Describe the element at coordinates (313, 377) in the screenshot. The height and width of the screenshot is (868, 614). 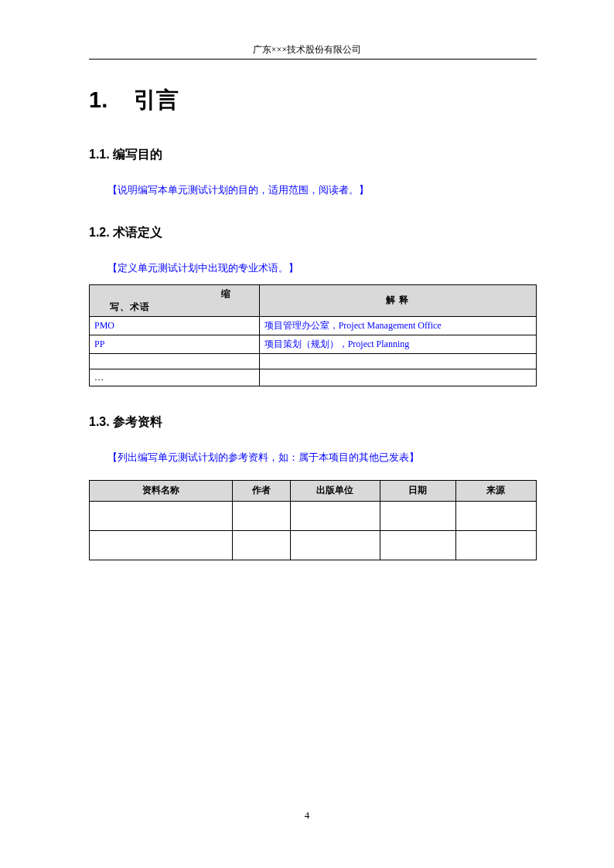
I see `table-row: …` at that location.